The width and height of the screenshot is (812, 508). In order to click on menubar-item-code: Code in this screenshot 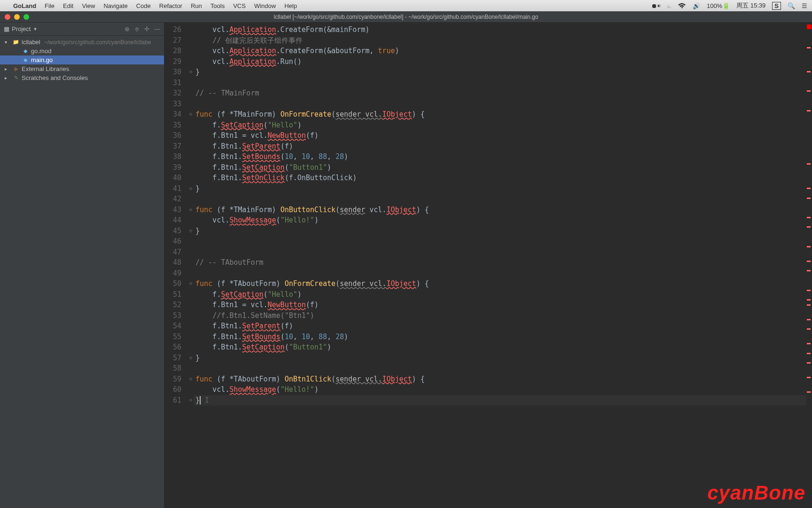, I will do `click(144, 6)`.